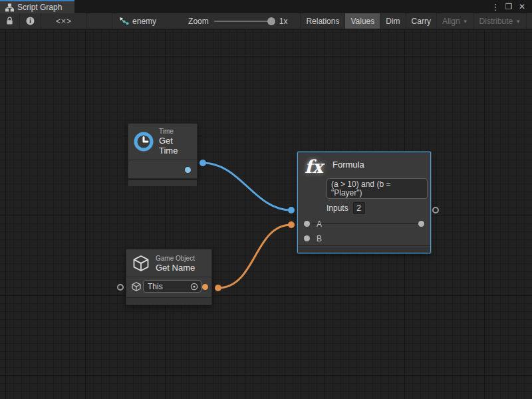 This screenshot has width=532, height=399. Describe the element at coordinates (451, 21) in the screenshot. I see `align-label: Align` at that location.